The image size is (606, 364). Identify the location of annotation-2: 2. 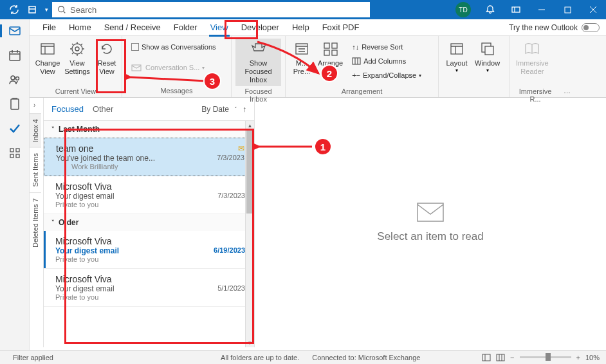
(329, 73).